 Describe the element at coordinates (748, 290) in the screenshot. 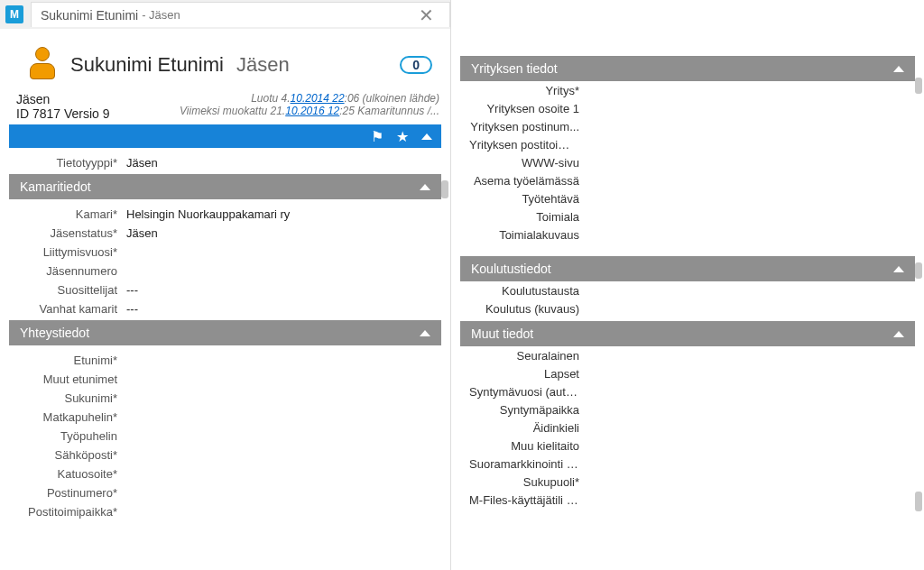

I see `value-koulutustausta` at that location.